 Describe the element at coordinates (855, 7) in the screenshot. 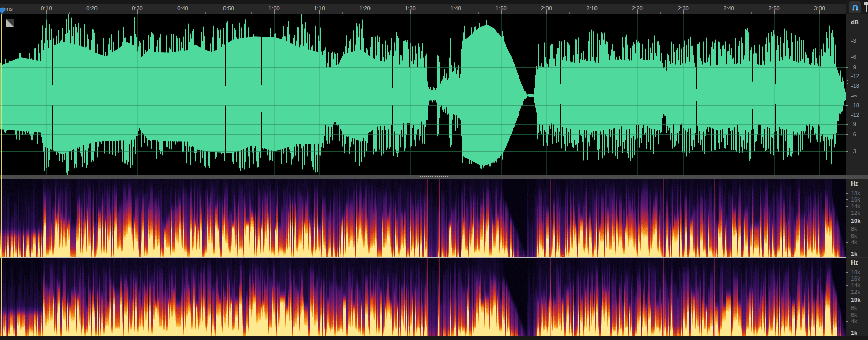

I see `magnet-icon` at that location.